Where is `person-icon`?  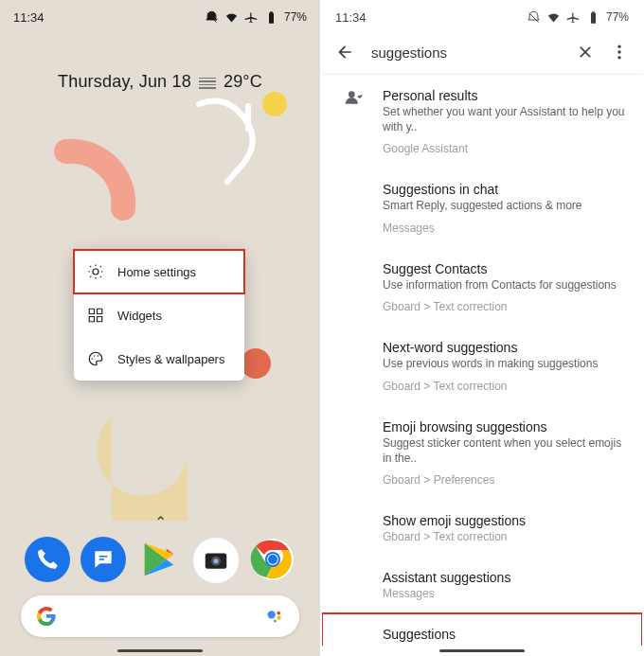
person-icon is located at coordinates (353, 98).